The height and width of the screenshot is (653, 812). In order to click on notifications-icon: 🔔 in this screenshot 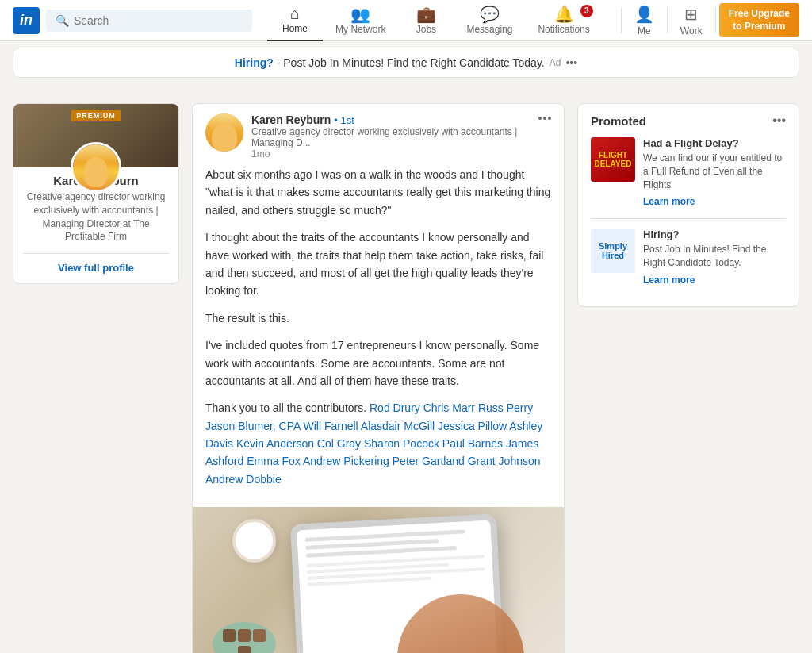, I will do `click(565, 14)`.